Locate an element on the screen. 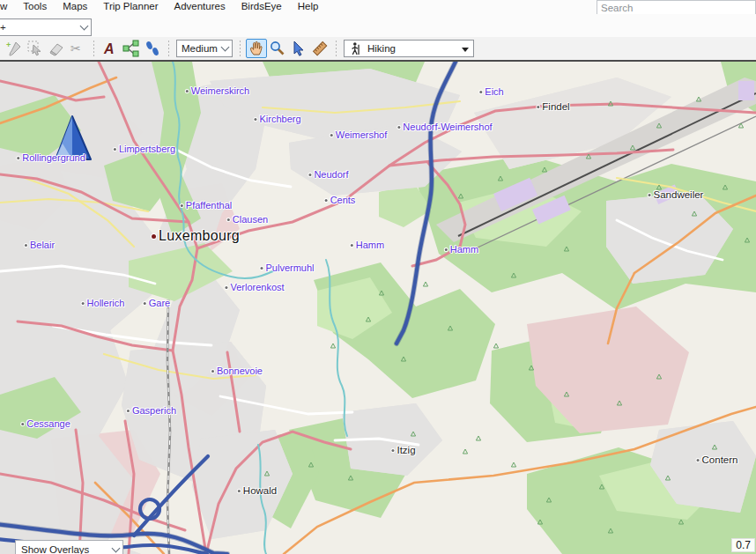 This screenshot has width=756, height=554. collection-dropdown-value: + is located at coordinates (4, 27).